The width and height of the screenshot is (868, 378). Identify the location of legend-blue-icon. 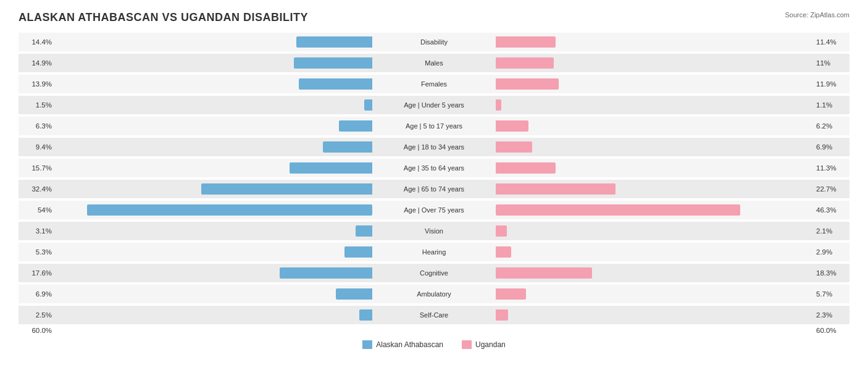
(367, 345).